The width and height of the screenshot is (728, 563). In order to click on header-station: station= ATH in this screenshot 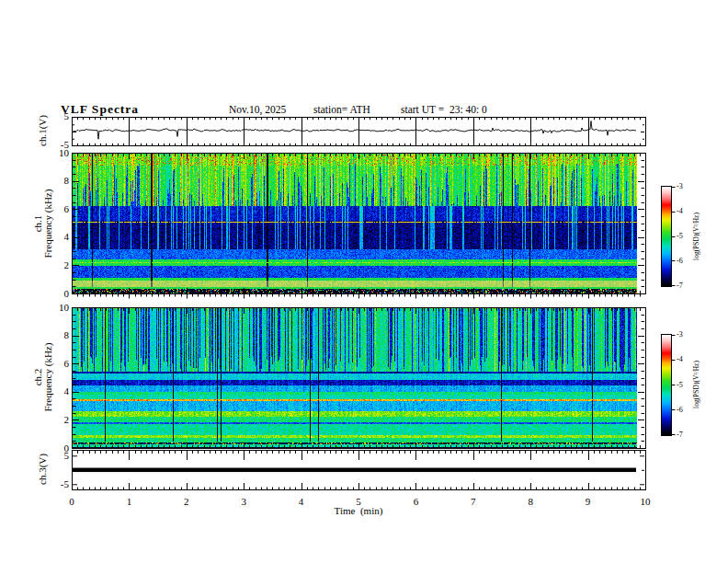, I will do `click(342, 109)`.